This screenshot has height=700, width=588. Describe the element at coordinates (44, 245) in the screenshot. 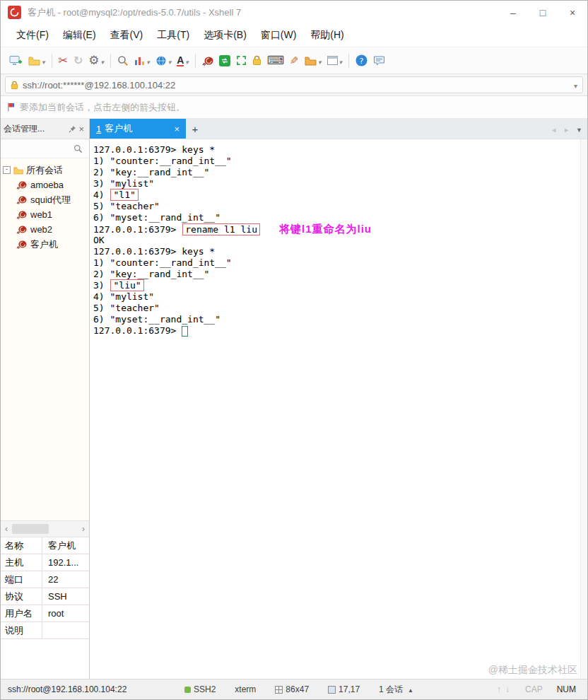

I see `session-item-label: 客户机` at that location.